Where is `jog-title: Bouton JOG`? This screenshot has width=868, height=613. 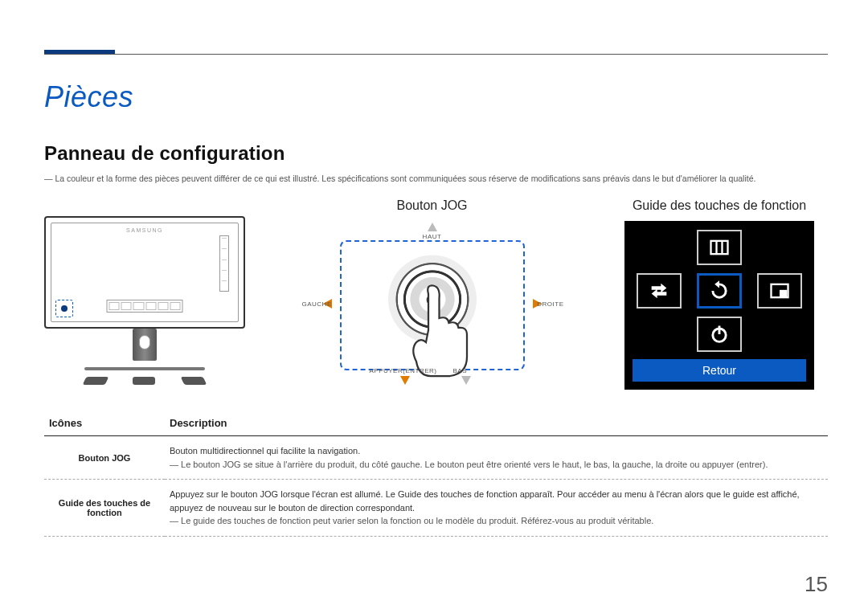 jog-title: Bouton JOG is located at coordinates (432, 206).